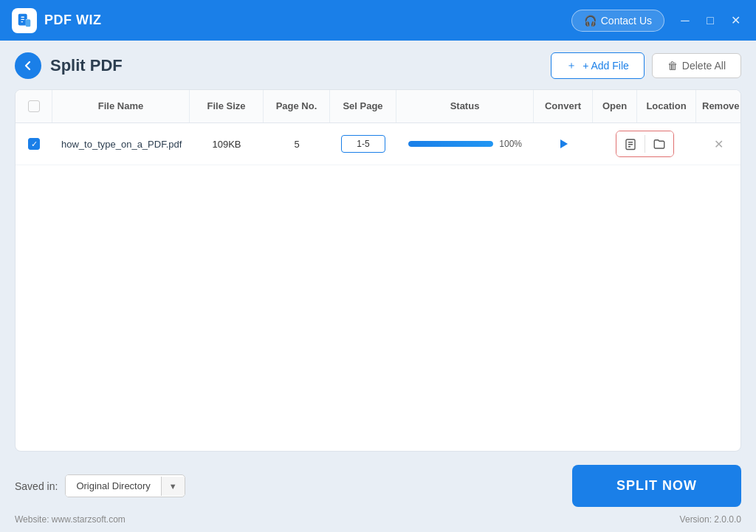  I want to click on header-open: Open, so click(615, 106).